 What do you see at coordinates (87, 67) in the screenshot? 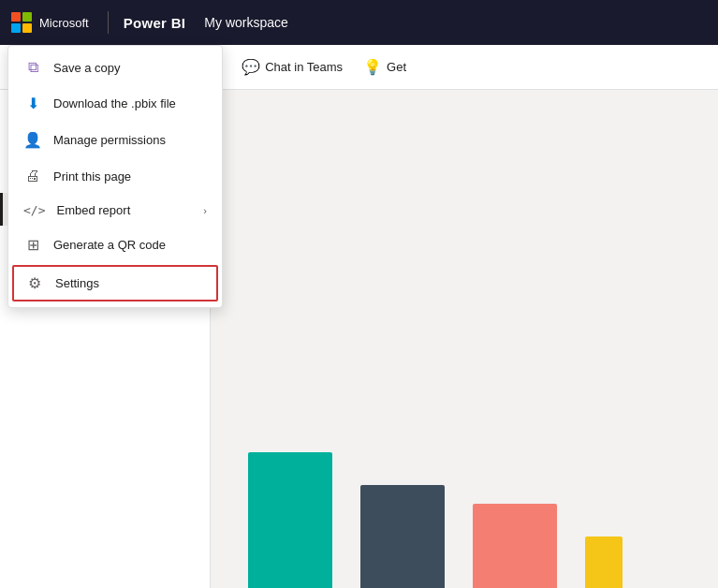
I see `save-copy-label: Save a copy` at bounding box center [87, 67].